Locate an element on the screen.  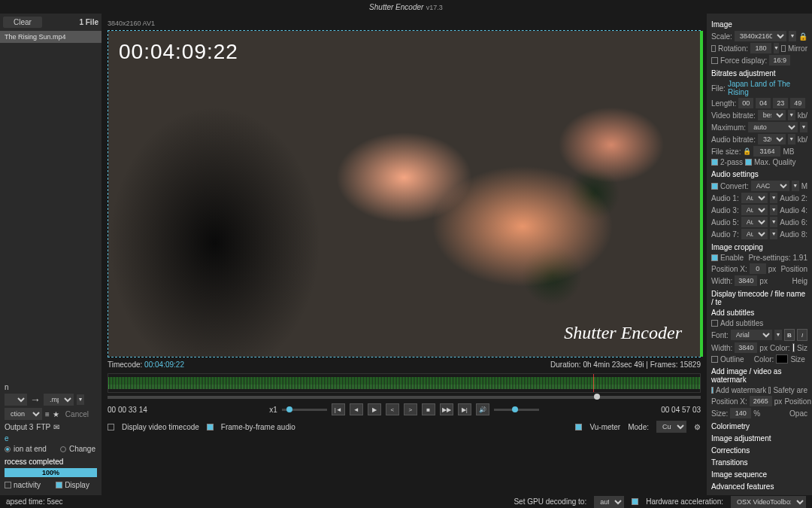
italic-button: I is located at coordinates (802, 335).